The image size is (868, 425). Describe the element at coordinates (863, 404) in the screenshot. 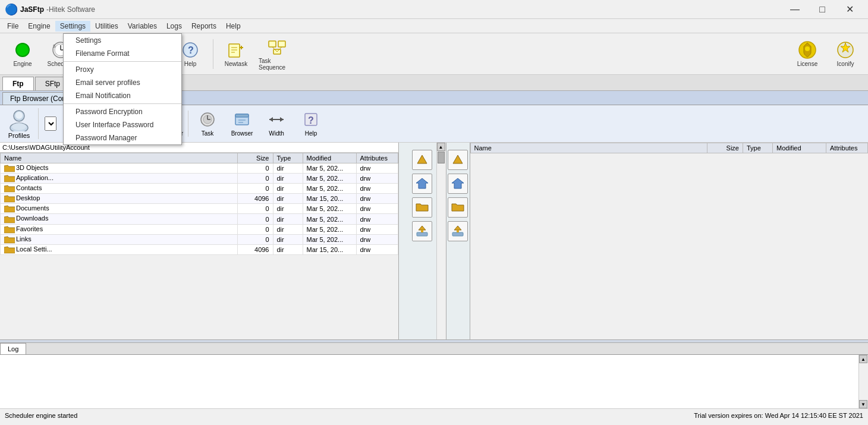

I see `log-scroll-down: ▼` at that location.